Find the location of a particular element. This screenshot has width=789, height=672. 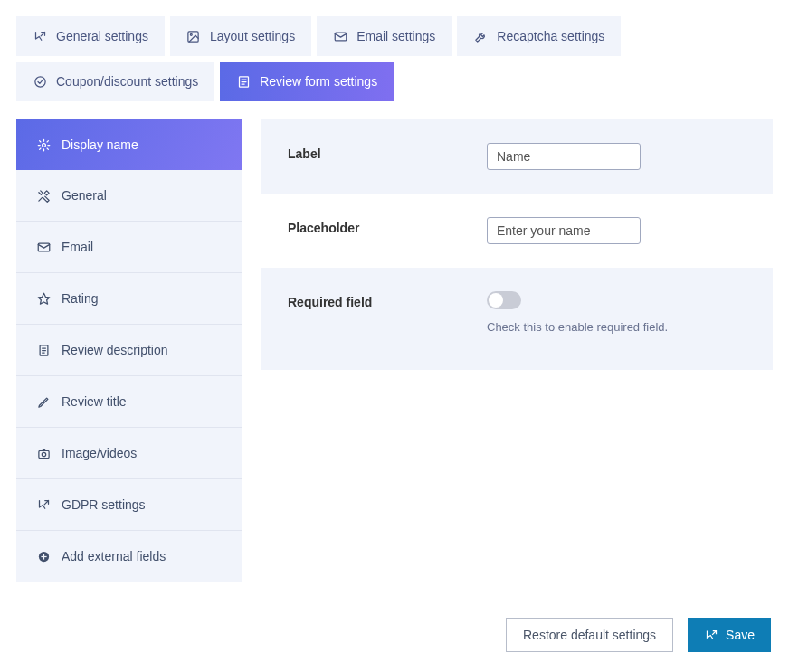

sidebar-item-label: Review description is located at coordinates (115, 350).